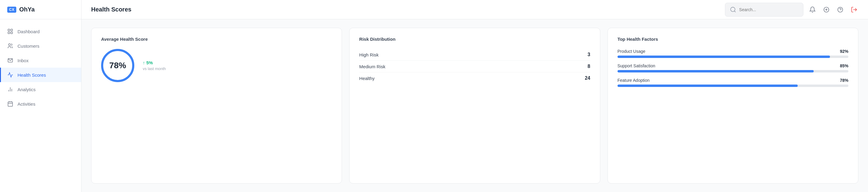  I want to click on sidebar-item-inbox-label: Inbox, so click(23, 61).